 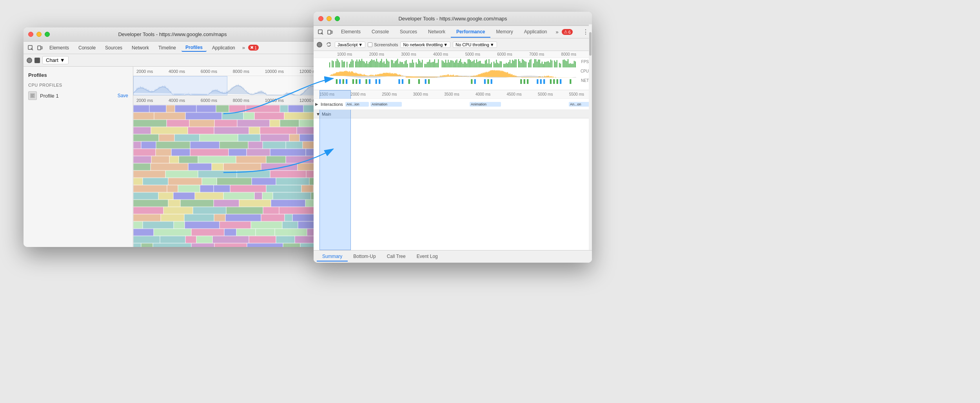 I want to click on minimize-button-right, so click(x=329, y=19).